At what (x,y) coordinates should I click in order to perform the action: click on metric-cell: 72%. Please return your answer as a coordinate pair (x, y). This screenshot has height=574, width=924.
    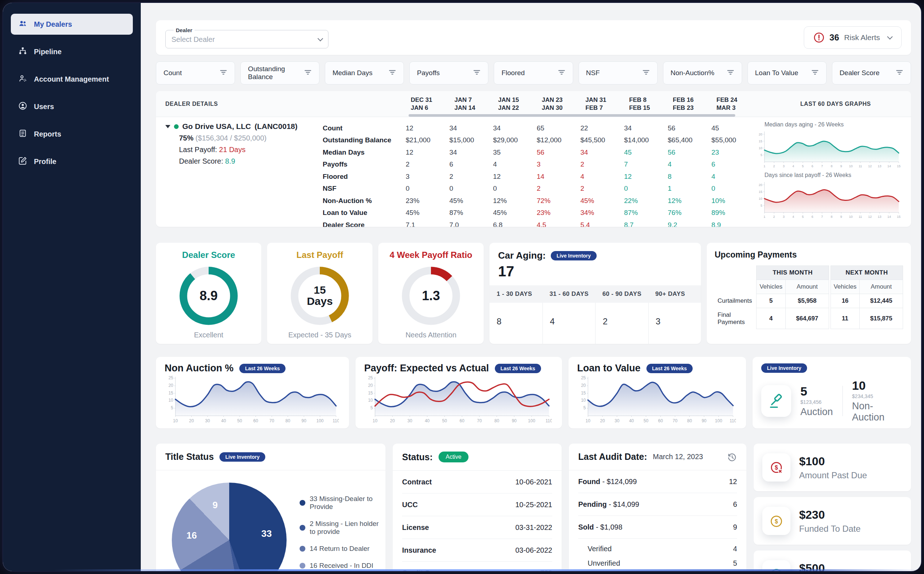
    Looking at the image, I should click on (558, 201).